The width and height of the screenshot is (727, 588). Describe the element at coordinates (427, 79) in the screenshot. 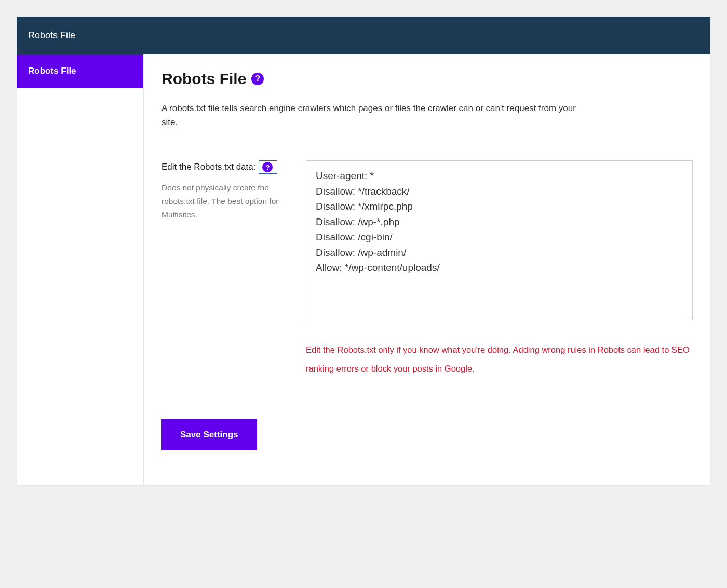

I see `page-title-row: Robots File ?` at that location.